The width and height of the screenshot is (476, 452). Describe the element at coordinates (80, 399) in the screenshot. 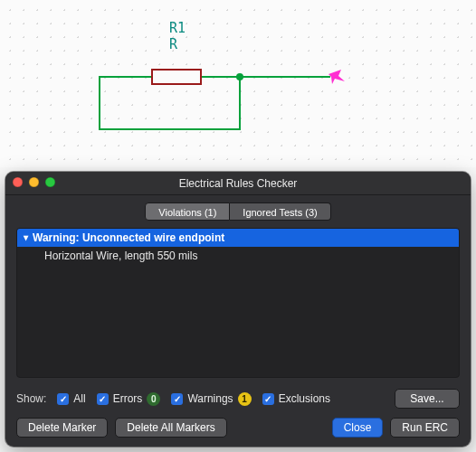

I see `filter-all-label: All` at that location.